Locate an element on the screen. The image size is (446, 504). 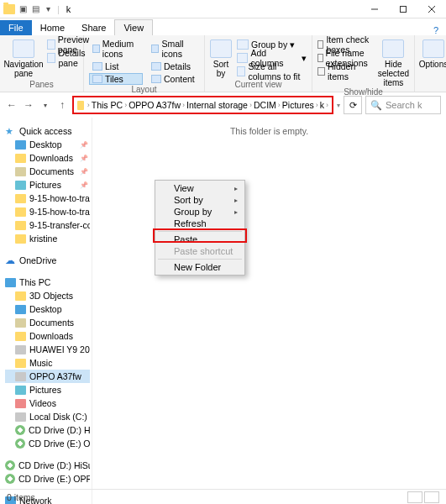
breadcrumb-item: Pictures is located at coordinates (298, 105).